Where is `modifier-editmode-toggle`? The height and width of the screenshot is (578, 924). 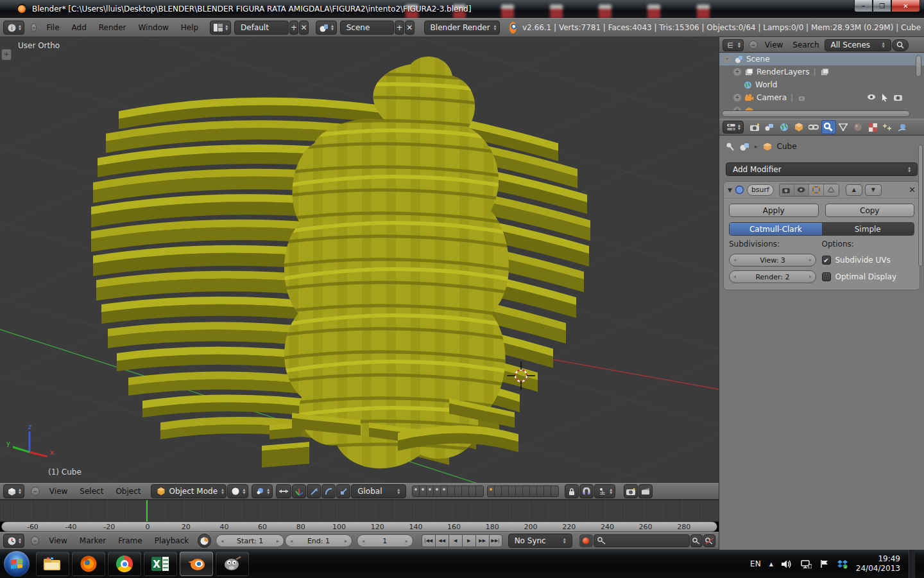 modifier-editmode-toggle is located at coordinates (816, 190).